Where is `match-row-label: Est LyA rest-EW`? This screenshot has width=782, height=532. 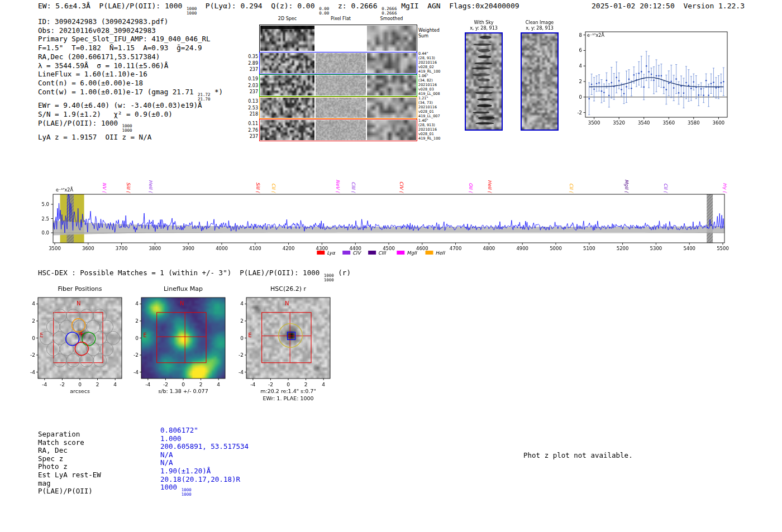 match-row-label: Est LyA rest-EW is located at coordinates (69, 475).